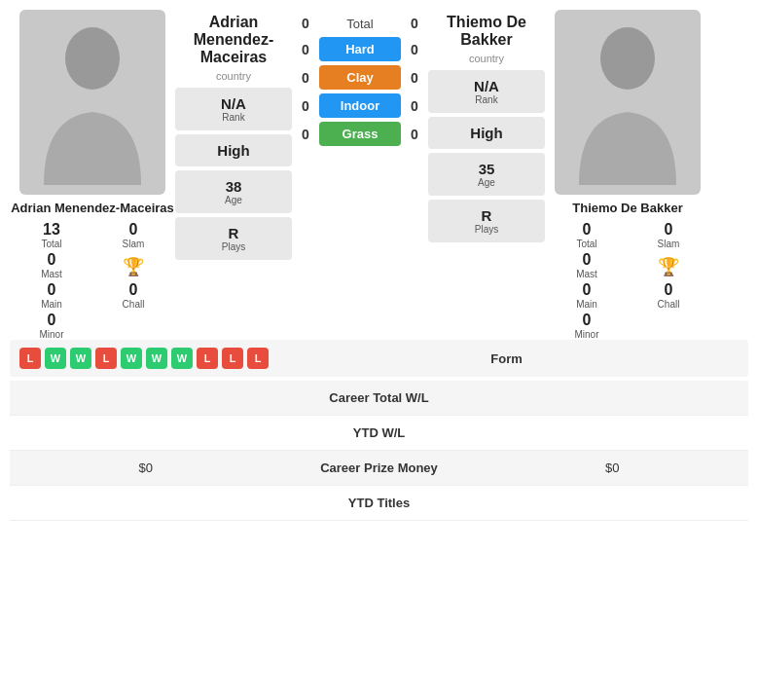 Image resolution: width=758 pixels, height=700 pixels. Describe the element at coordinates (360, 49) in the screenshot. I see `hard-row: 0 Hard 0` at that location.